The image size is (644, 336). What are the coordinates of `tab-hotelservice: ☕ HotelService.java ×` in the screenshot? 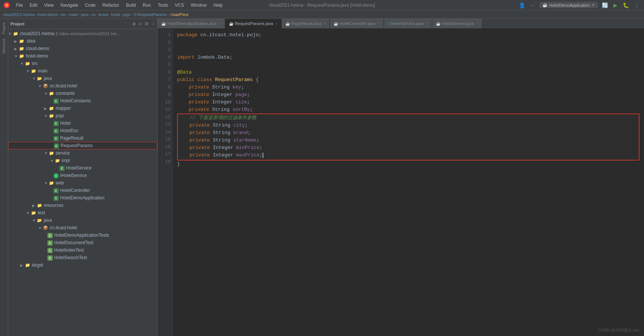 It's located at (457, 24).